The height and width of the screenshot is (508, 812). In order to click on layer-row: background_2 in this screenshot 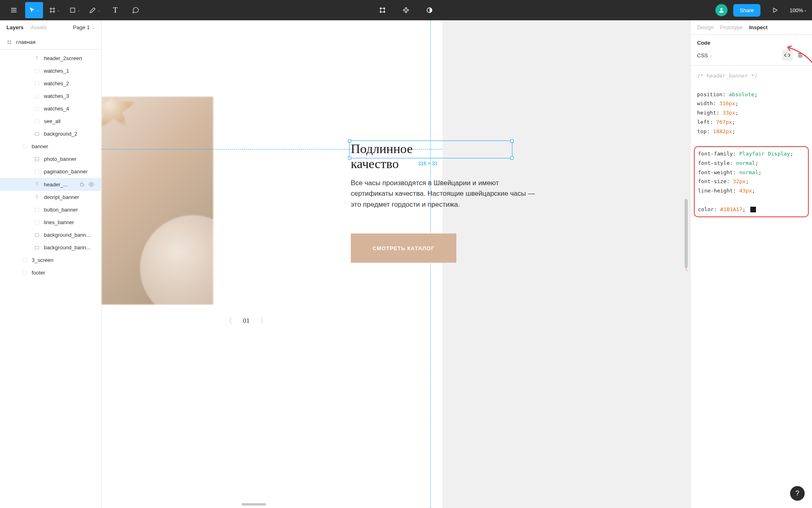, I will do `click(50, 134)`.